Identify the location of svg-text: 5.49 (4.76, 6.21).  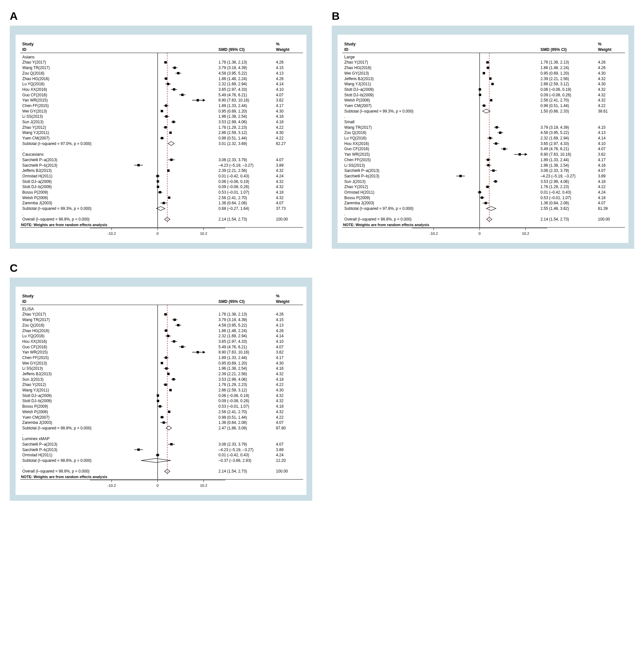
(233, 95).